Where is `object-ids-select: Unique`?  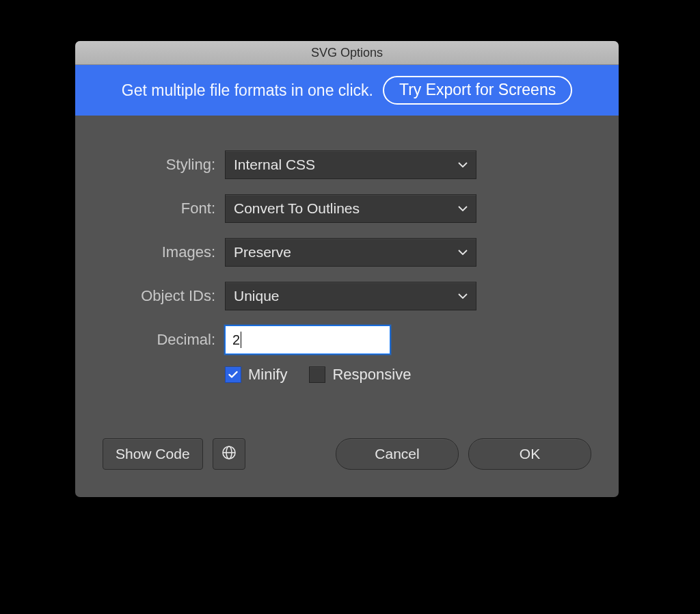 object-ids-select: Unique is located at coordinates (351, 296).